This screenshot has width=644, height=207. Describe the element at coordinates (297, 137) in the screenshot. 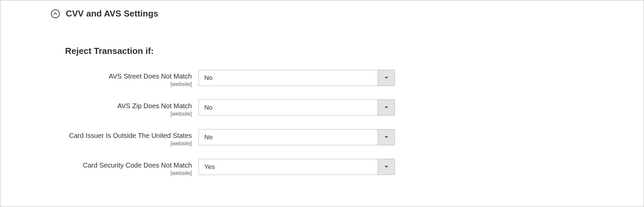

I see `select-card-issuer-outside-us: No` at that location.